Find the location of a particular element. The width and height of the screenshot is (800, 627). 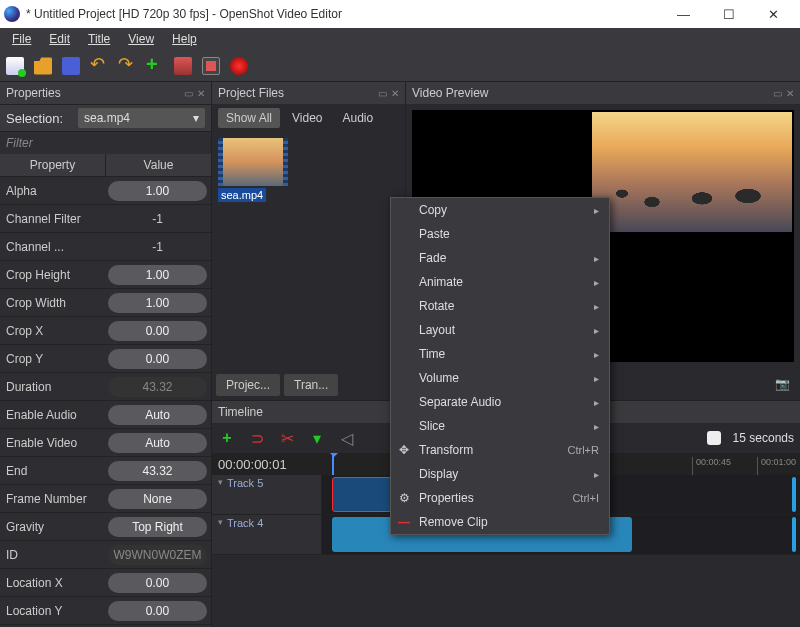

import-files-icon: + is located at coordinates (155, 66).